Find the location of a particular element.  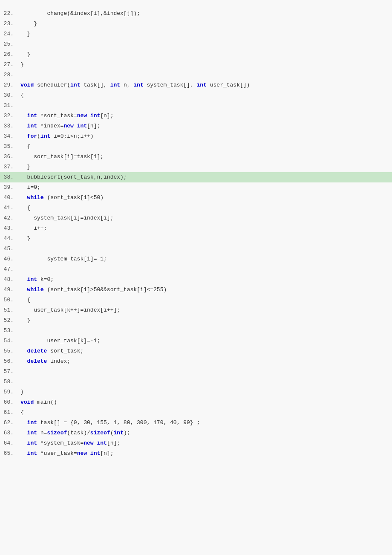

line-content-41: { is located at coordinates (24, 208).